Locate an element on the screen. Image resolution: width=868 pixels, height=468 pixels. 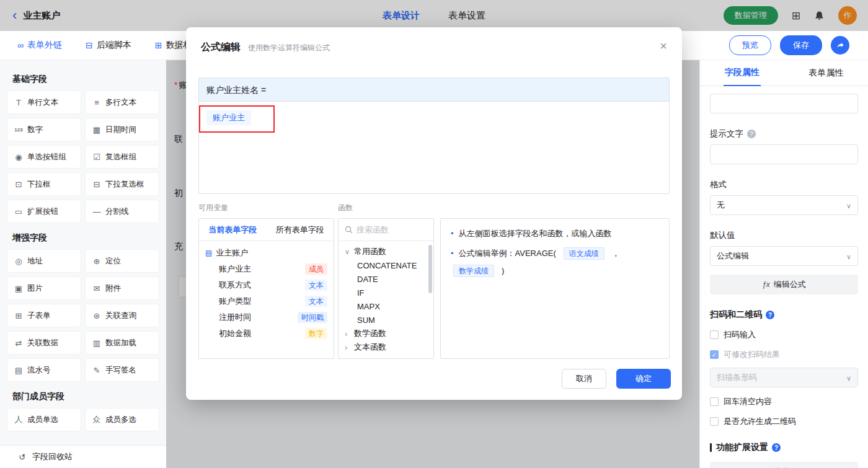
help-example-prefix: 公式编辑举例：AVERAGE( is located at coordinates (507, 254).